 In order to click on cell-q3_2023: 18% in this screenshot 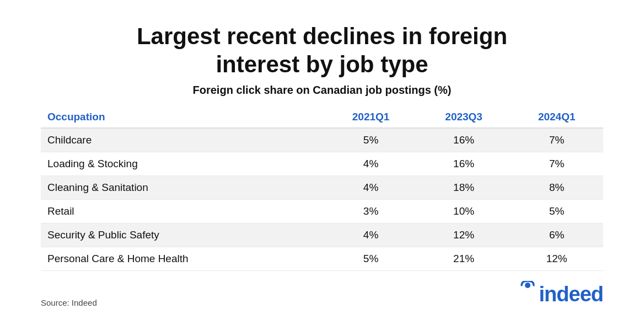, I will do `click(464, 188)`.